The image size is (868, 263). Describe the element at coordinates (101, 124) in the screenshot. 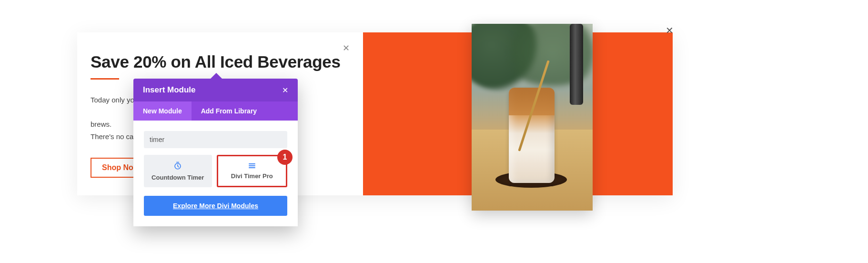

I see `promo-body-line1b: brews.` at that location.